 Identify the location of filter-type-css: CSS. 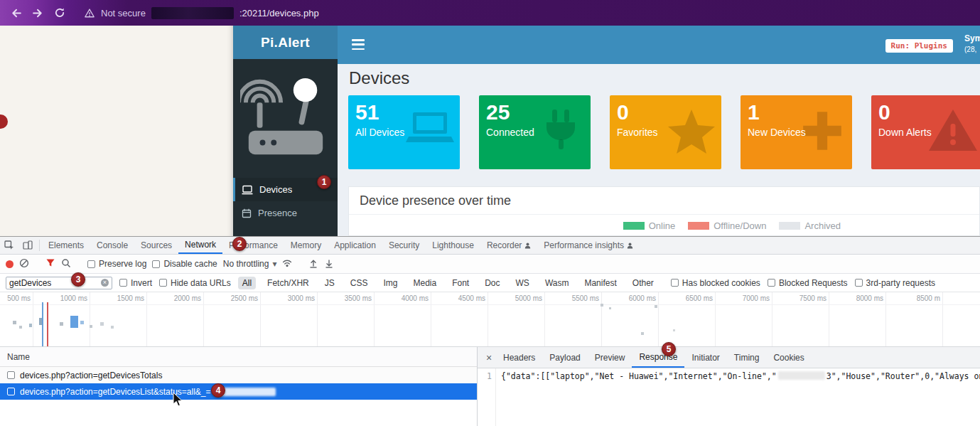
(360, 283).